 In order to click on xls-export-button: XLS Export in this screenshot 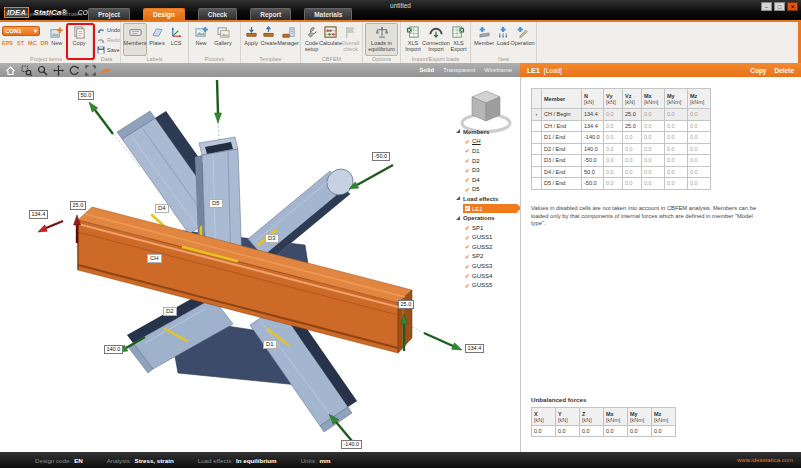, I will do `click(458, 40)`.